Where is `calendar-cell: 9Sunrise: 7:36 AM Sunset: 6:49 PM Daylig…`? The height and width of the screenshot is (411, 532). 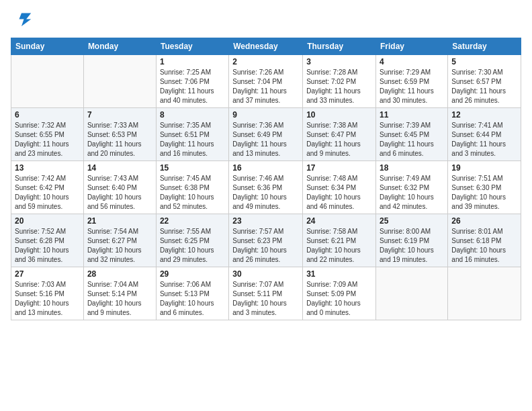 calendar-cell: 9Sunrise: 7:36 AM Sunset: 6:49 PM Daylig… is located at coordinates (266, 134).